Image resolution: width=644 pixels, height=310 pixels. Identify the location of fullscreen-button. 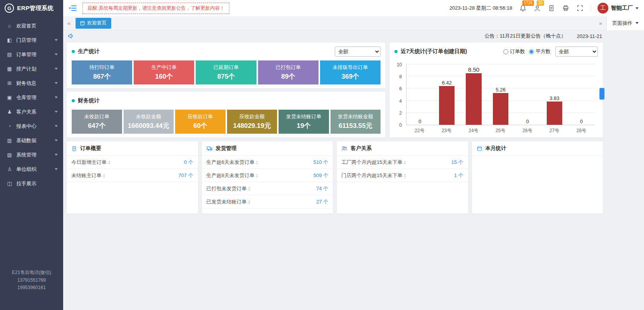
(580, 8).